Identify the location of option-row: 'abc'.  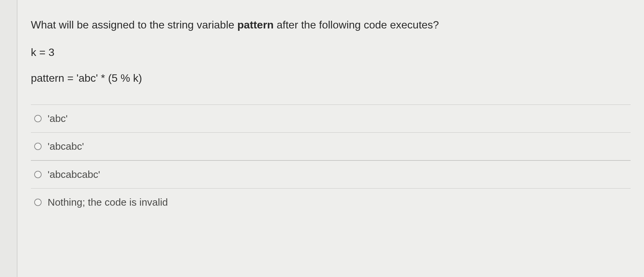
(331, 119).